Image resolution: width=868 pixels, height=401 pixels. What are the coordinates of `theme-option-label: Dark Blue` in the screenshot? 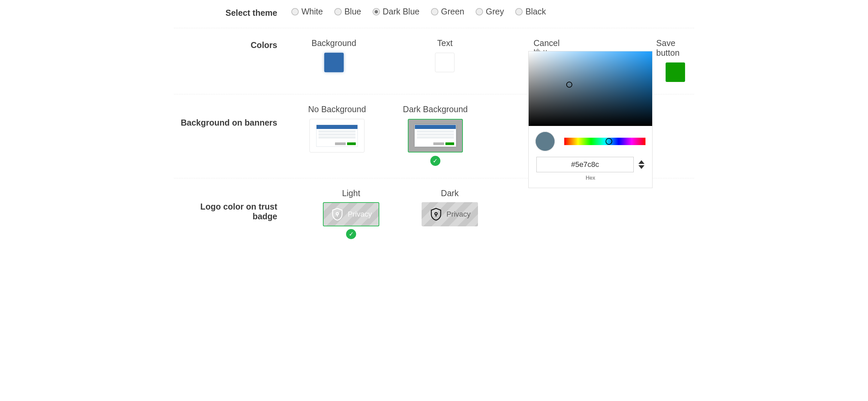 It's located at (401, 11).